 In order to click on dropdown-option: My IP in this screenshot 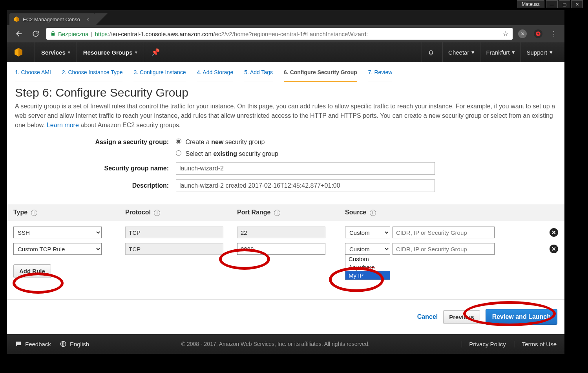, I will do `click(367, 276)`.